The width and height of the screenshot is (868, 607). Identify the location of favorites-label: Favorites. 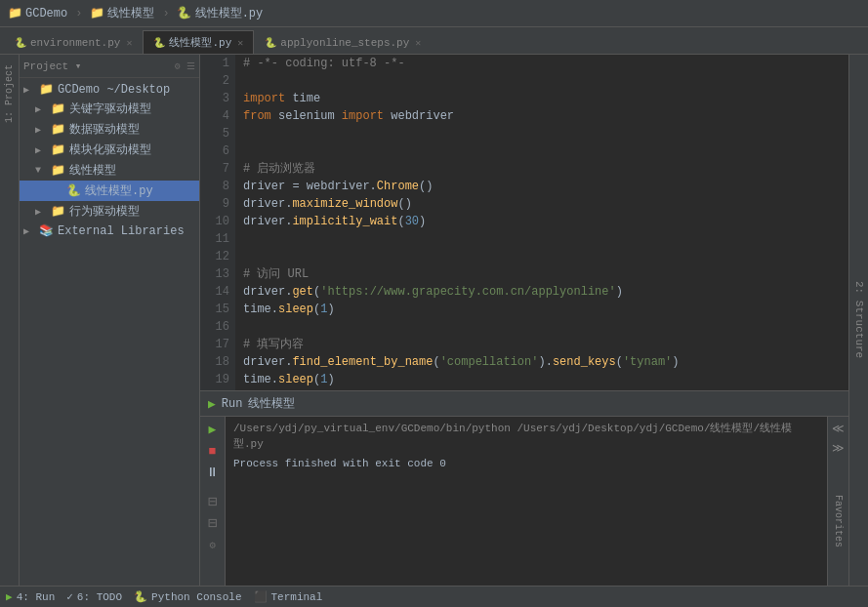
(838, 521).